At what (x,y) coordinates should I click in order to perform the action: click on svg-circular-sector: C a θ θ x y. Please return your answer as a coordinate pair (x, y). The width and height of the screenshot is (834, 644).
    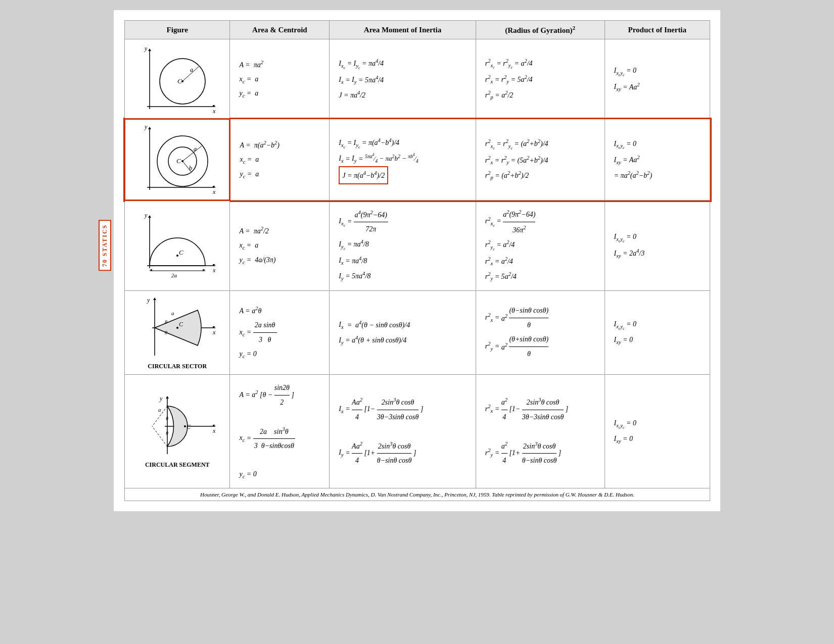
    Looking at the image, I should click on (177, 328).